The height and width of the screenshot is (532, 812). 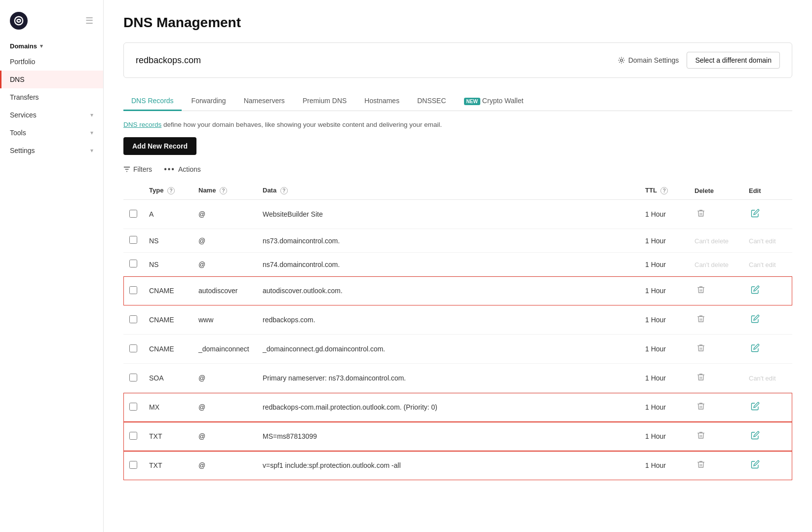 I want to click on table-row: NS@ns73.domaincontrol.com.1 HourCan't de…, so click(x=458, y=241).